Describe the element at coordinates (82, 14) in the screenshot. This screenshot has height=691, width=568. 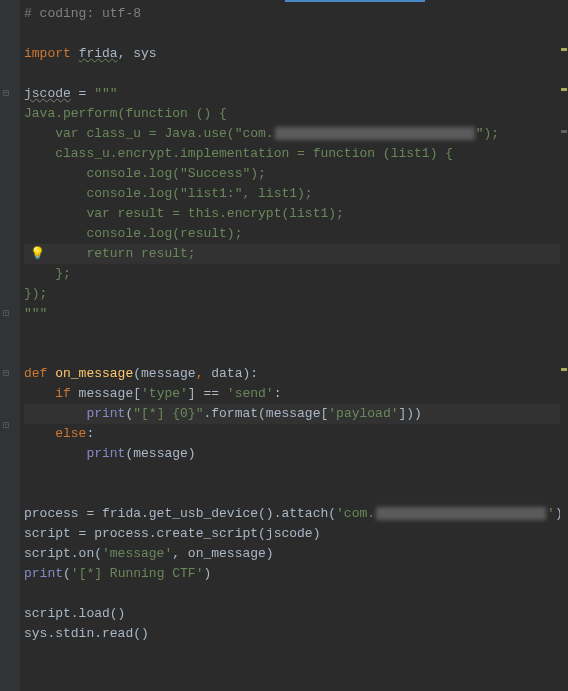
I see `code-comment: # coding: utf-8` at that location.